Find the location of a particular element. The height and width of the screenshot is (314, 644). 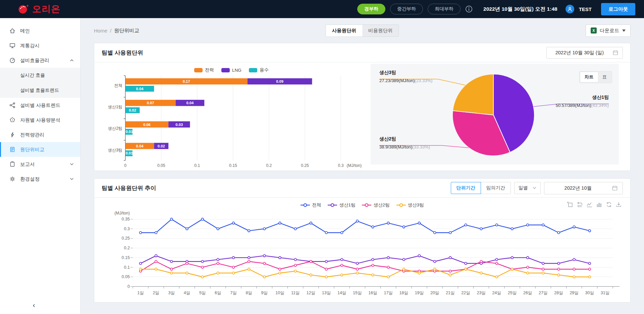

sidebar-item-usage-trend: 설비별 사용트렌드 is located at coordinates (40, 105).